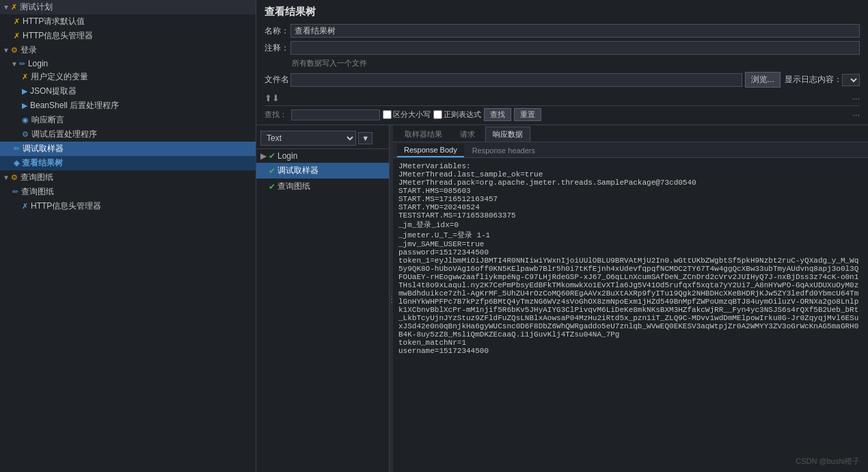  I want to click on search-row: 查找： 区分大小写 正则表达式 查找 重置 ···, so click(562, 115).